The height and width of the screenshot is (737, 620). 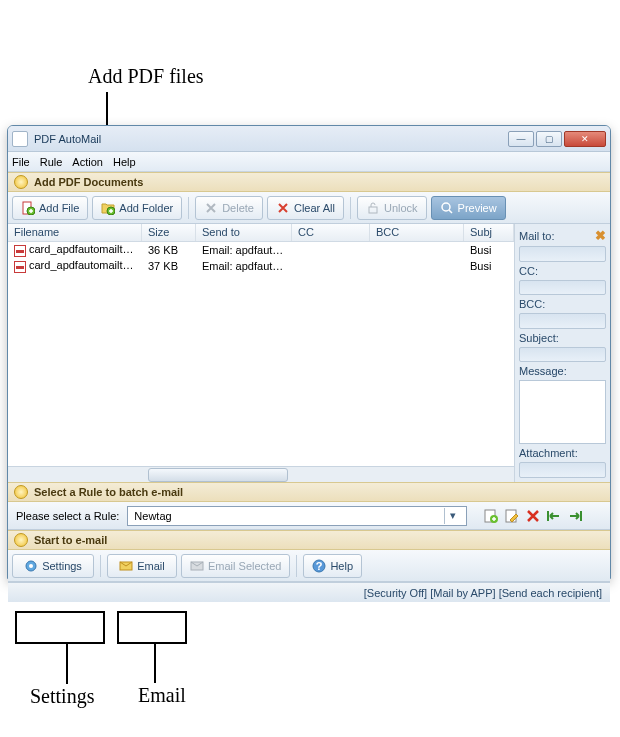 What do you see at coordinates (152, 516) in the screenshot?
I see `rule-selected-value: Newtag` at bounding box center [152, 516].